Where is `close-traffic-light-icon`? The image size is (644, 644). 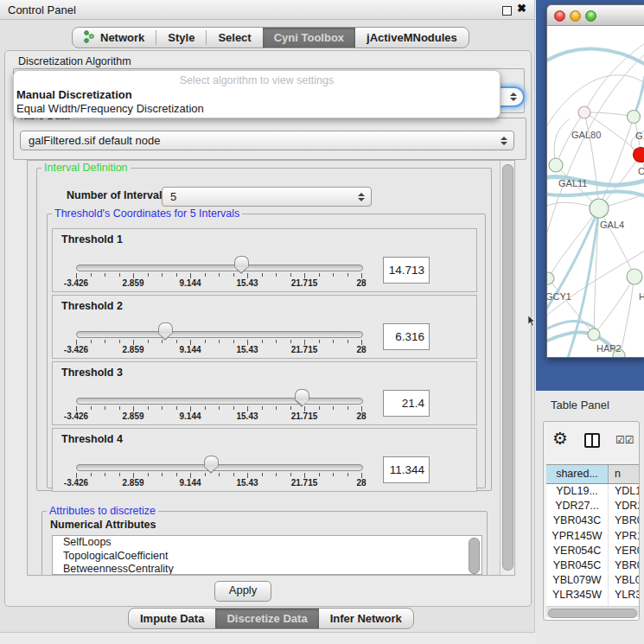 close-traffic-light-icon is located at coordinates (560, 16).